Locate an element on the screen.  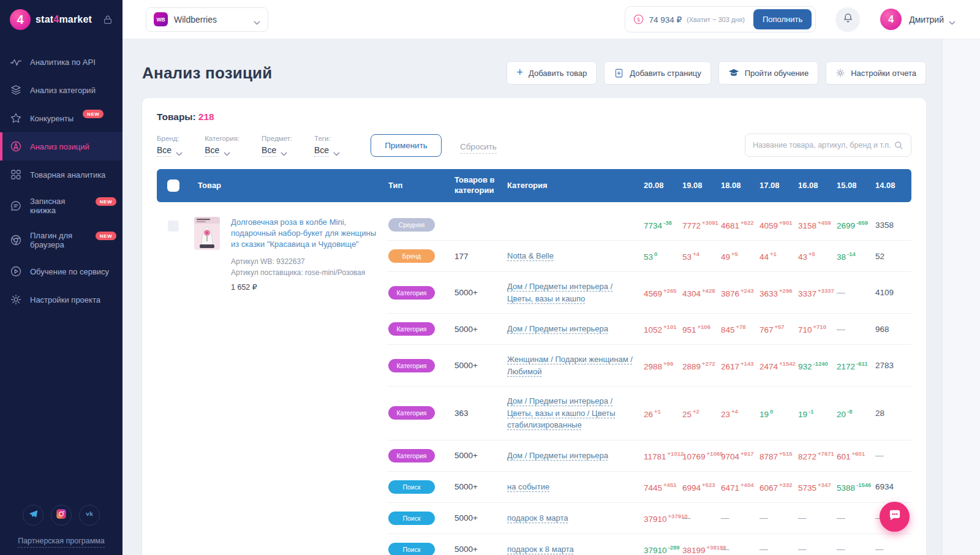
position-value: 9704+917 is located at coordinates (737, 456).